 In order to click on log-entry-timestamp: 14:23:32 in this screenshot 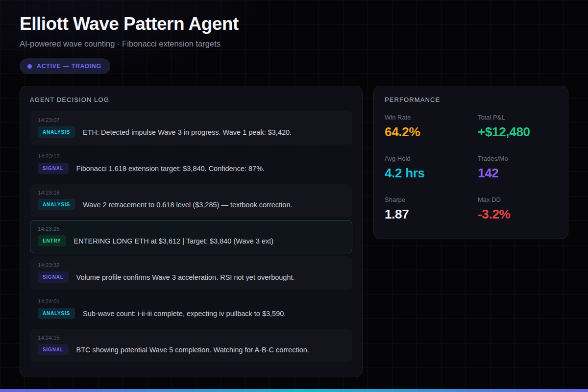, I will do `click(191, 265)`.